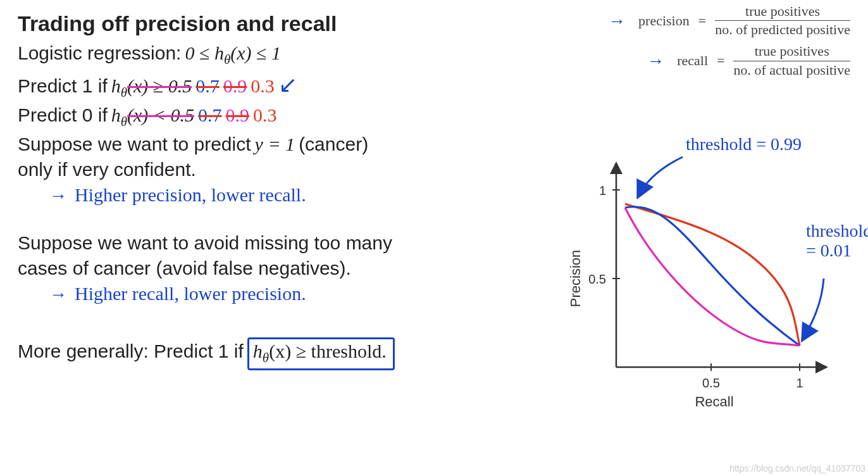 The height and width of the screenshot is (476, 868). I want to click on x-tick-05: 0.5, so click(711, 383).